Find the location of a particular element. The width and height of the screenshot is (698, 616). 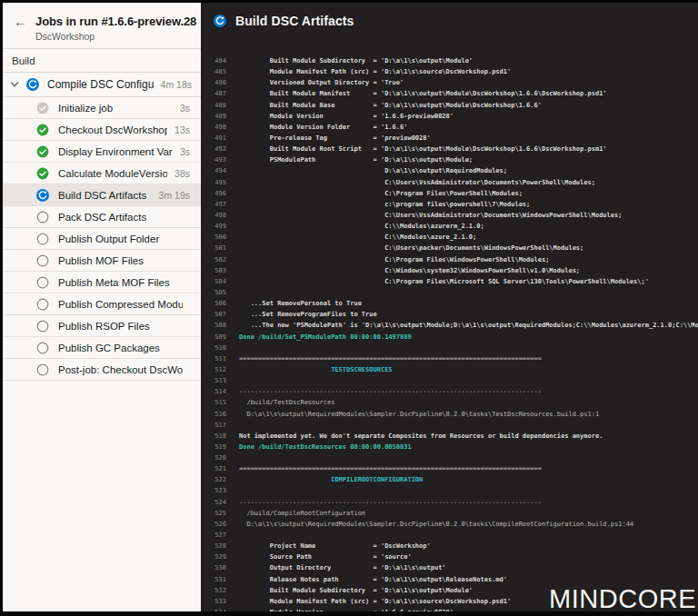

log-line-text: Module Version = '1.6.6-preview0028' is located at coordinates (346, 116).